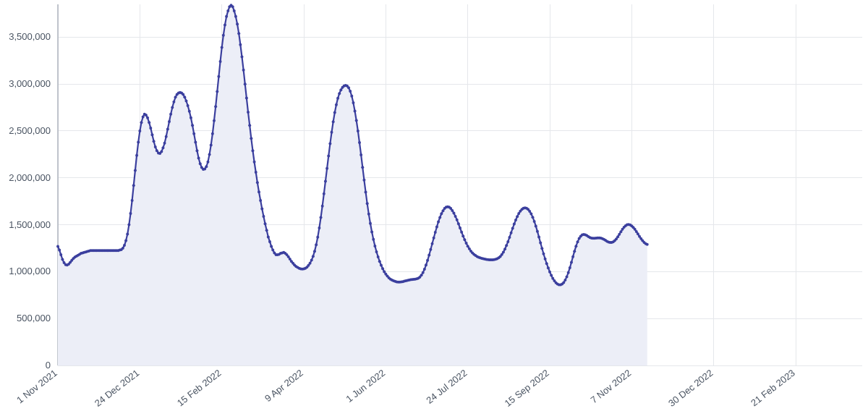  What do you see at coordinates (33, 318) in the screenshot?
I see `y-tick-label: 500,000` at bounding box center [33, 318].